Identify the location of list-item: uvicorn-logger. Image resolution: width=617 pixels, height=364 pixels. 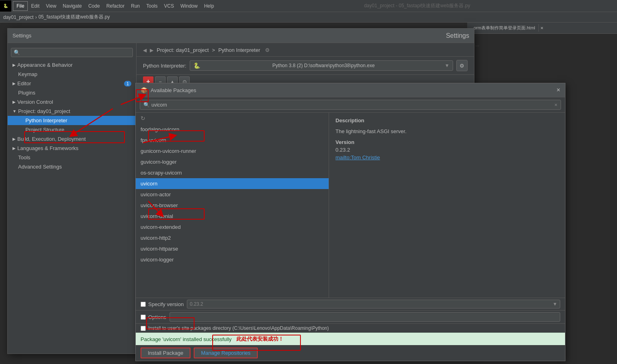
(232, 260).